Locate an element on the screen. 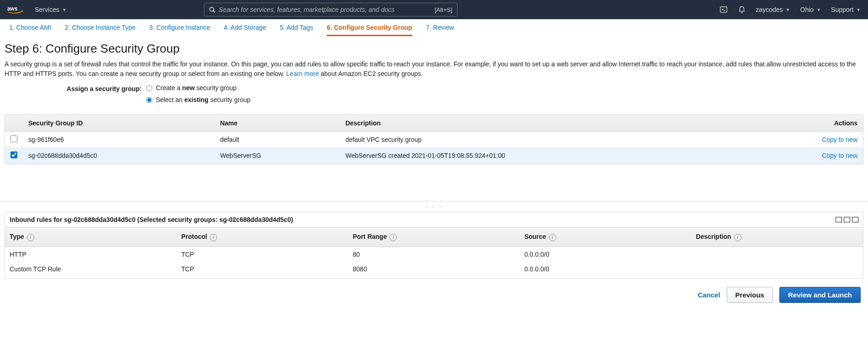 The width and height of the screenshot is (868, 361). nav-right: zaycodes▼ Ohio▼ Support▼ is located at coordinates (790, 10).